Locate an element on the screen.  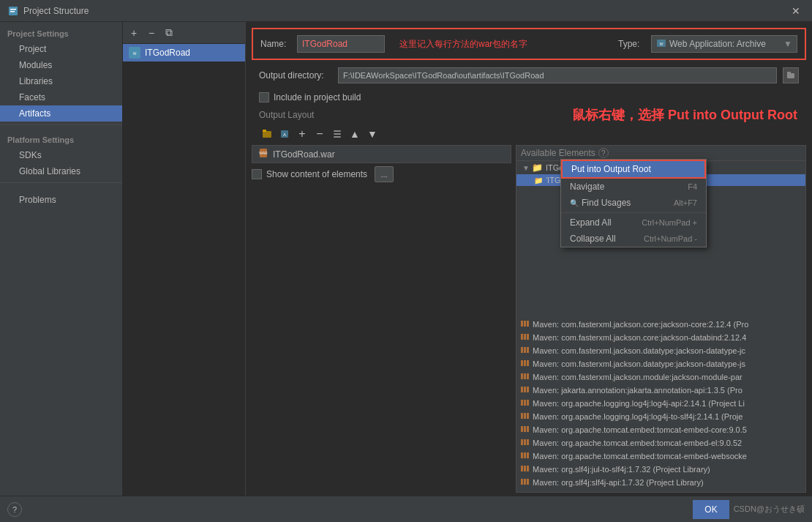
new-folder-btn is located at coordinates (267, 134).